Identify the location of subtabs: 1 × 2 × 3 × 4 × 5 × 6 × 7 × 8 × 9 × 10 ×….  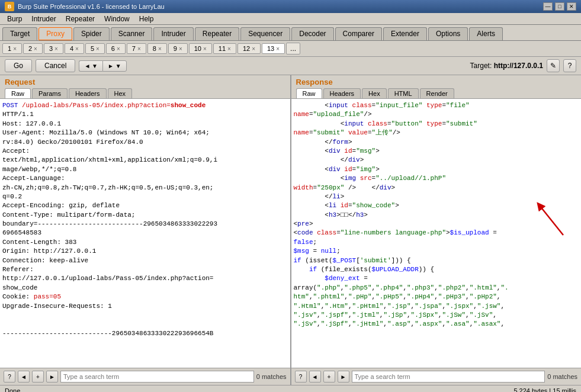
(290, 49).